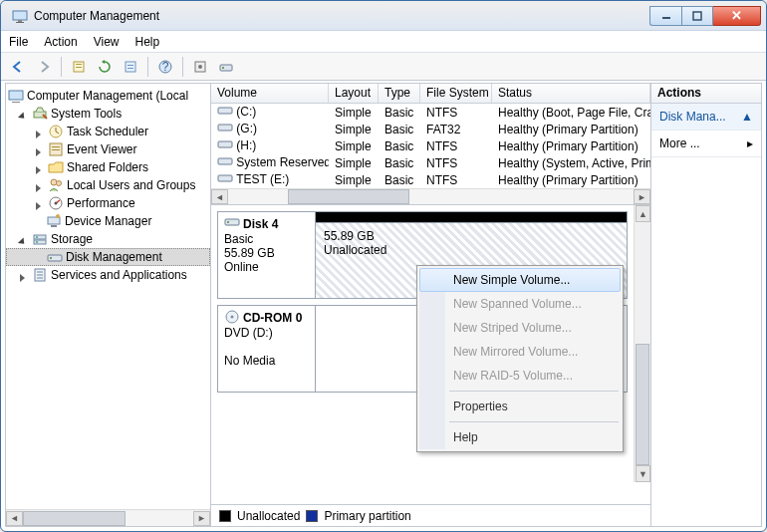  Describe the element at coordinates (430, 145) in the screenshot. I see `volume-row: (H:) Simple Basic NTFS Healthy (Primary …` at that location.